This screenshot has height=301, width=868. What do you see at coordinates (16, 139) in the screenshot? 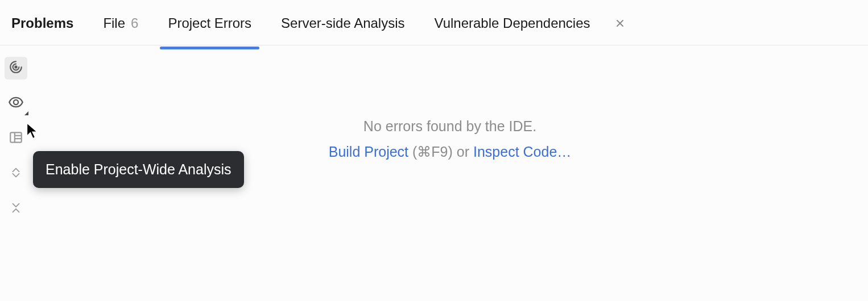
I see `open-editor-preview-button` at bounding box center [16, 139].